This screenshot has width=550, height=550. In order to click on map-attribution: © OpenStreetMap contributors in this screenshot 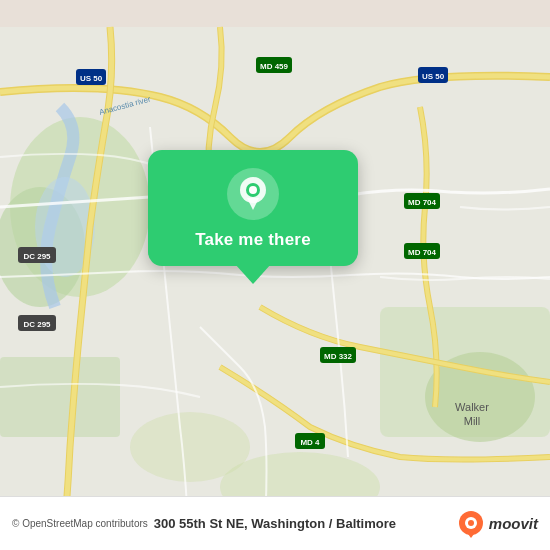, I will do `click(80, 524)`.